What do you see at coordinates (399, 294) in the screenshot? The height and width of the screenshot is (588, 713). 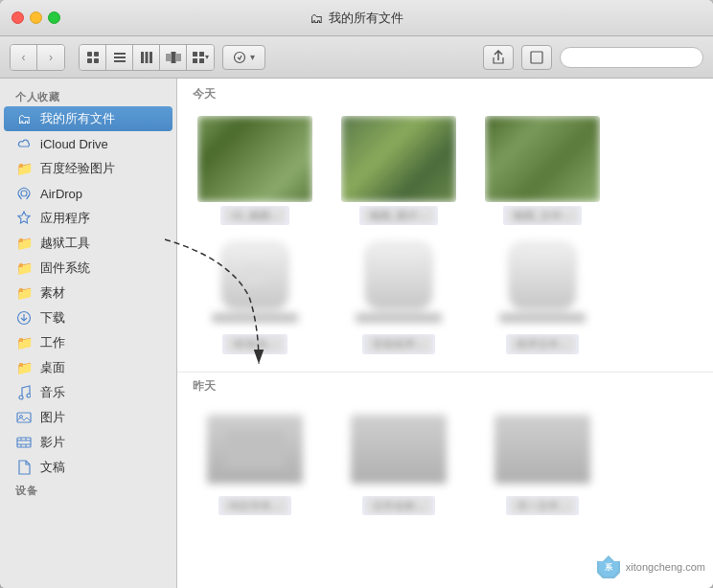 I see `file-item-5: 安装程序...` at bounding box center [399, 294].